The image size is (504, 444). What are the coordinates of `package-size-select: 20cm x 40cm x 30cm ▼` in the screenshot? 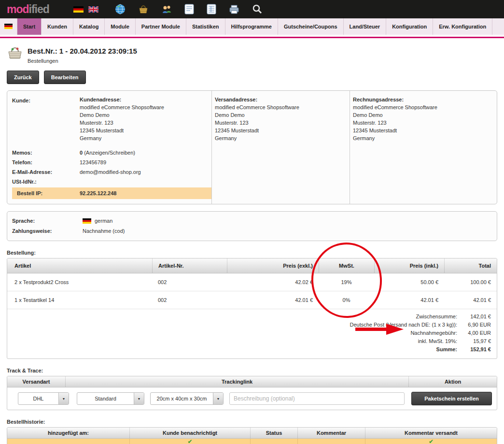 It's located at (187, 399).